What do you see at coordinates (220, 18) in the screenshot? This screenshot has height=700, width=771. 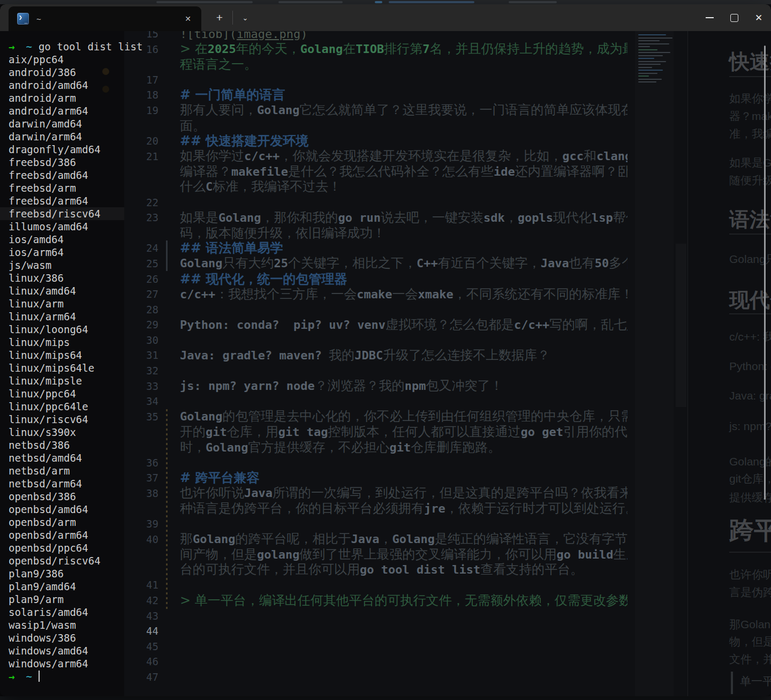 I see `new-tab-button: +` at bounding box center [220, 18].